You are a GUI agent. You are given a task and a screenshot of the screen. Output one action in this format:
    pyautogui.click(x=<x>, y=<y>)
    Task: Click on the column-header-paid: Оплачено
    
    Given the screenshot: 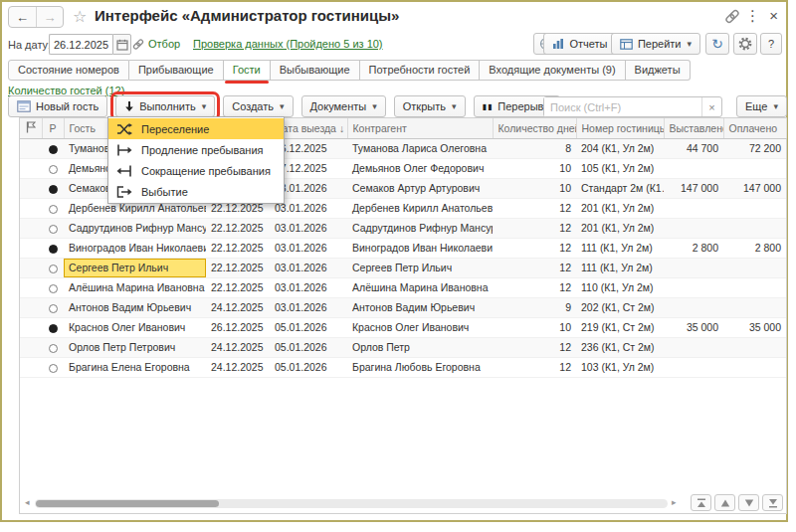 What is the action you would take?
    pyautogui.click(x=754, y=128)
    